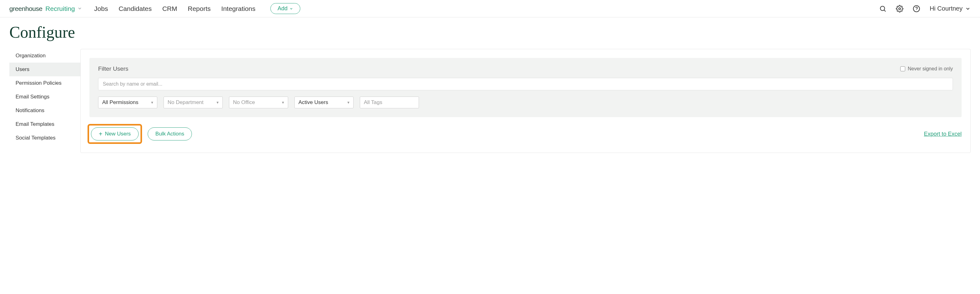  I want to click on sidebar-item-label: Email Settings, so click(33, 97).